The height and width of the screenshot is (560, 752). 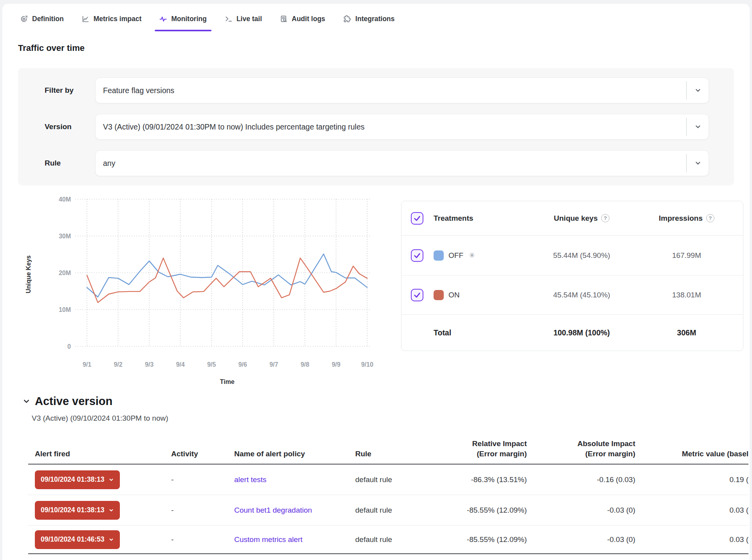 What do you see at coordinates (386, 402) in the screenshot?
I see `active-version-heading: Active version` at bounding box center [386, 402].